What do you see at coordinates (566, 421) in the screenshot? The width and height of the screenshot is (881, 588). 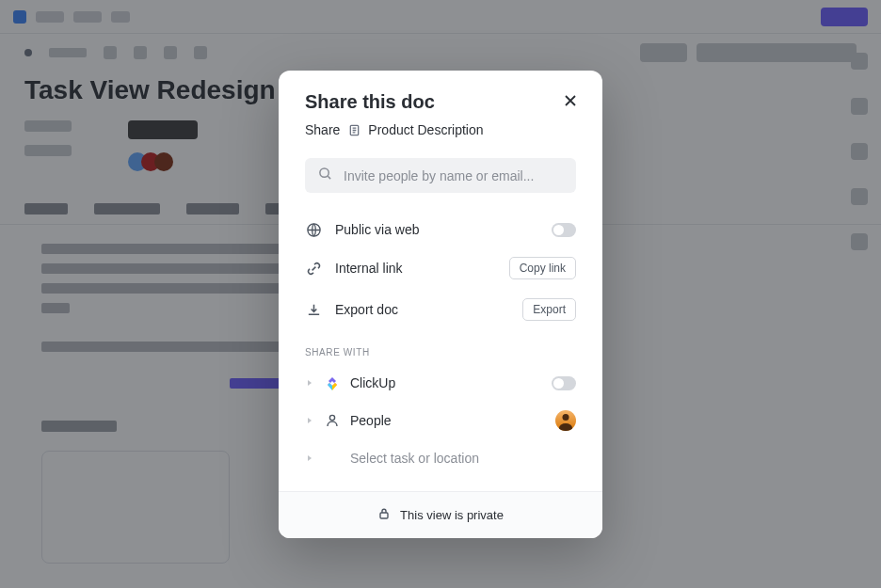 I see `user-avatar` at bounding box center [566, 421].